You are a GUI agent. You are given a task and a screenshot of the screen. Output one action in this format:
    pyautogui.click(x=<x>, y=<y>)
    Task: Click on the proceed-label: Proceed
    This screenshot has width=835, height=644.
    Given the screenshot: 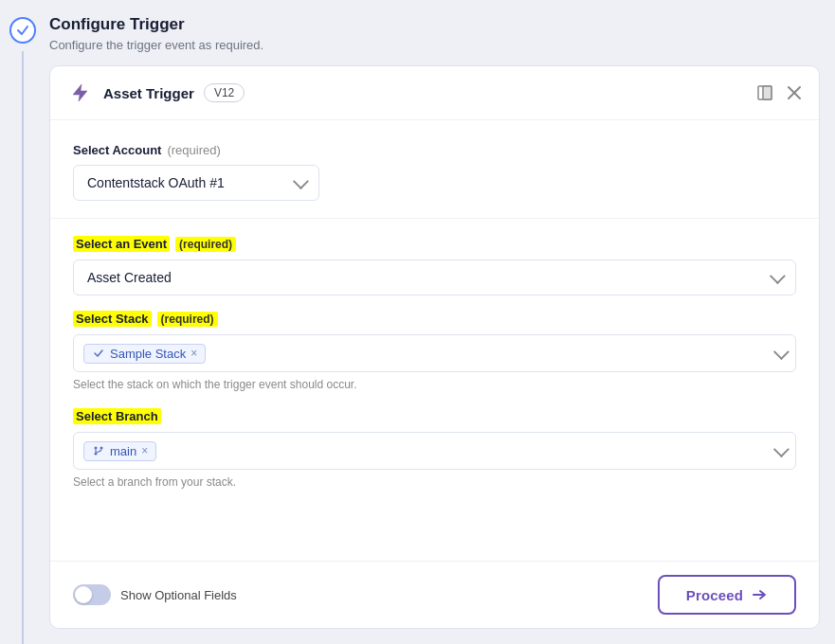 What is the action you would take?
    pyautogui.click(x=715, y=595)
    